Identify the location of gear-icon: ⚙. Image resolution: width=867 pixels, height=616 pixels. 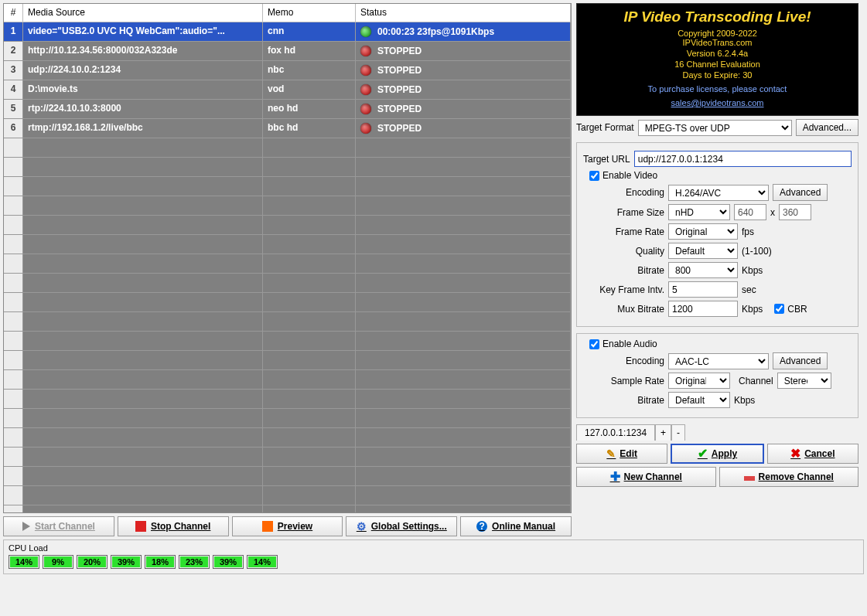
(362, 526).